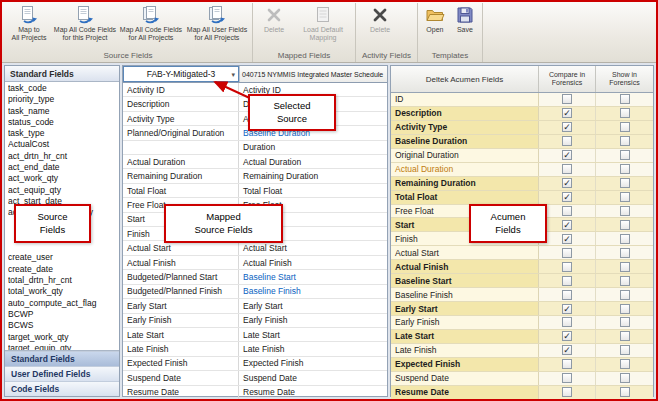 This screenshot has height=401, width=658. What do you see at coordinates (624, 350) in the screenshot?
I see `show-in-forensics-cell` at bounding box center [624, 350].